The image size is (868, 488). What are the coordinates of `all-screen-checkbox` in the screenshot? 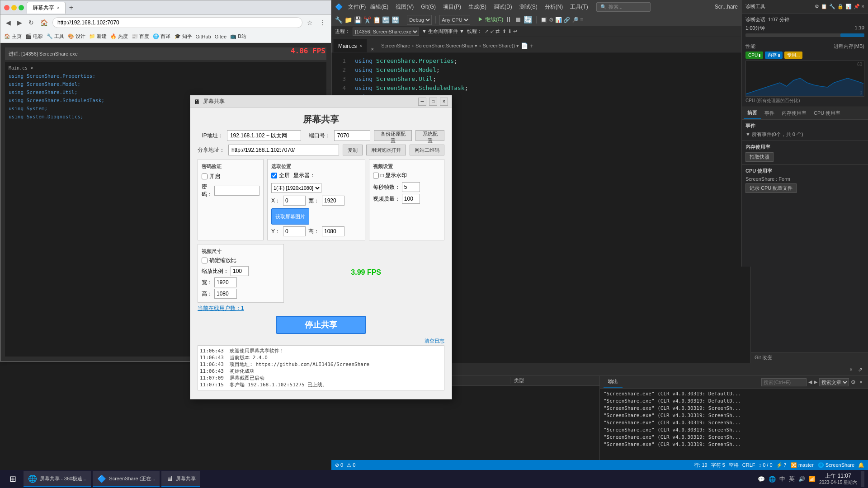 It's located at (274, 175).